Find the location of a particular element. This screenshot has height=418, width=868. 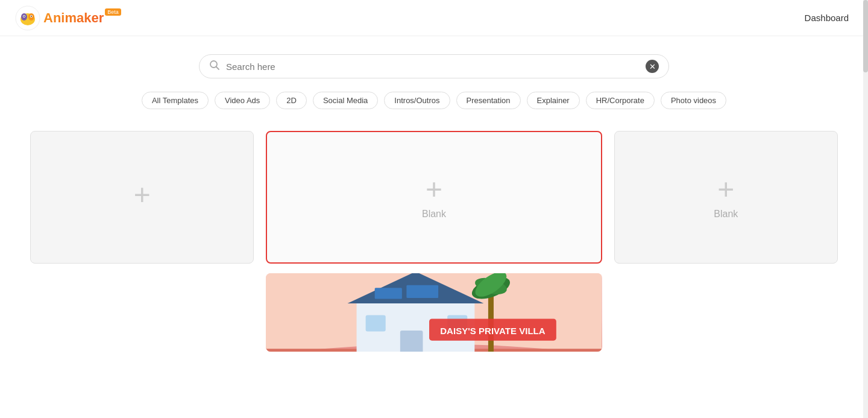

blank-card-selected: + Blank is located at coordinates (434, 197).